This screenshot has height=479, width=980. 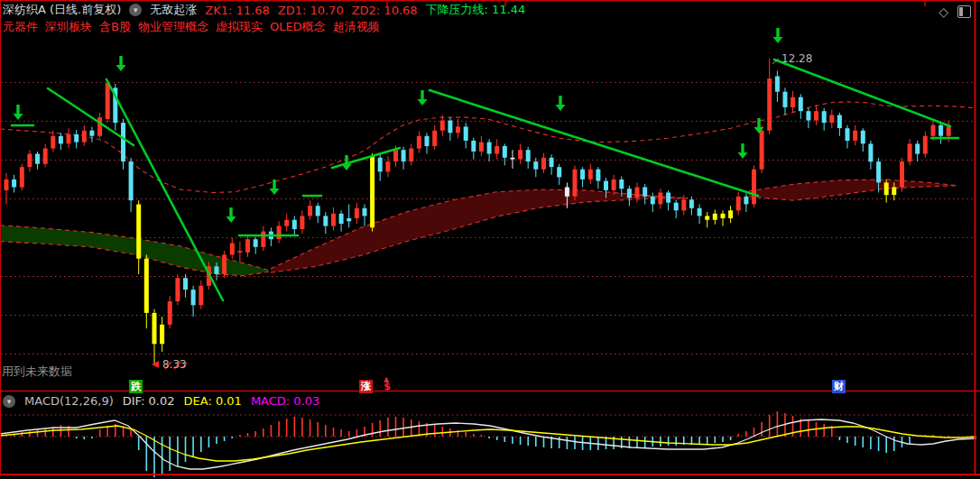 I want to click on signal-badge-fin: 财, so click(x=839, y=386).